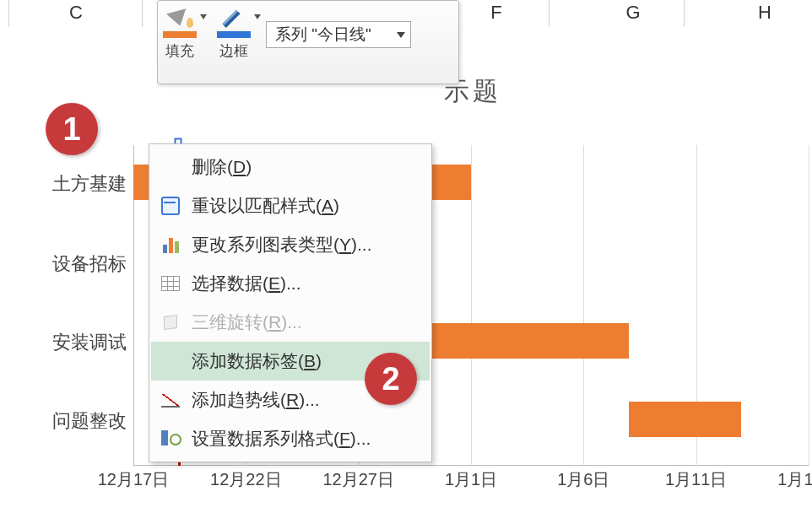  What do you see at coordinates (696, 479) in the screenshot?
I see `x-axis-tick: 1月11日` at bounding box center [696, 479].